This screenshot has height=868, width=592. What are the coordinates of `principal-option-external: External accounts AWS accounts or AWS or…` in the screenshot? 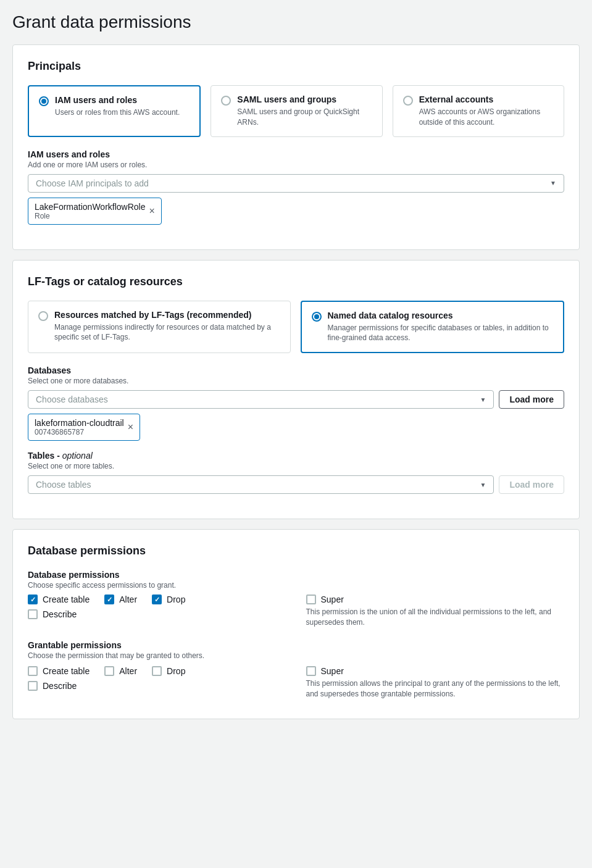 It's located at (478, 111).